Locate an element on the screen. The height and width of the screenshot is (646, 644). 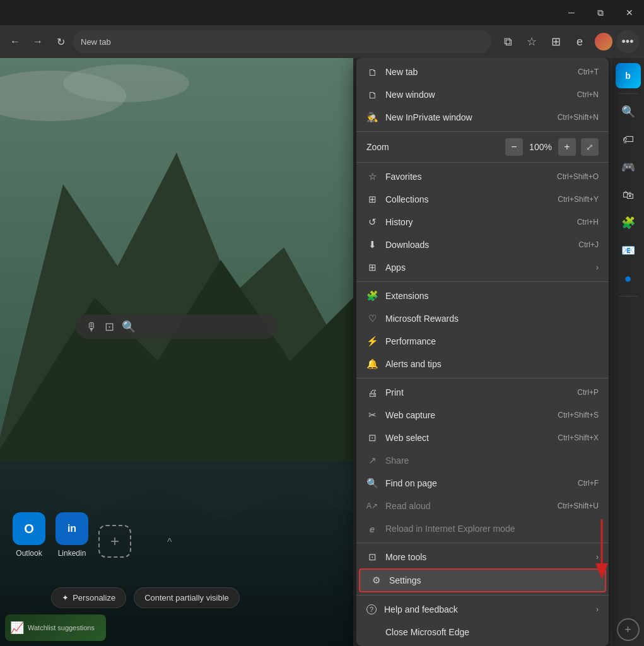
print-icon: 🖨 is located at coordinates (372, 392).